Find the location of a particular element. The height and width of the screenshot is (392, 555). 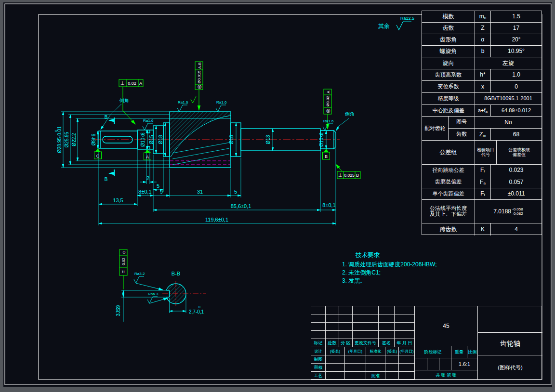

hdr-count: 处数 is located at coordinates (332, 343).